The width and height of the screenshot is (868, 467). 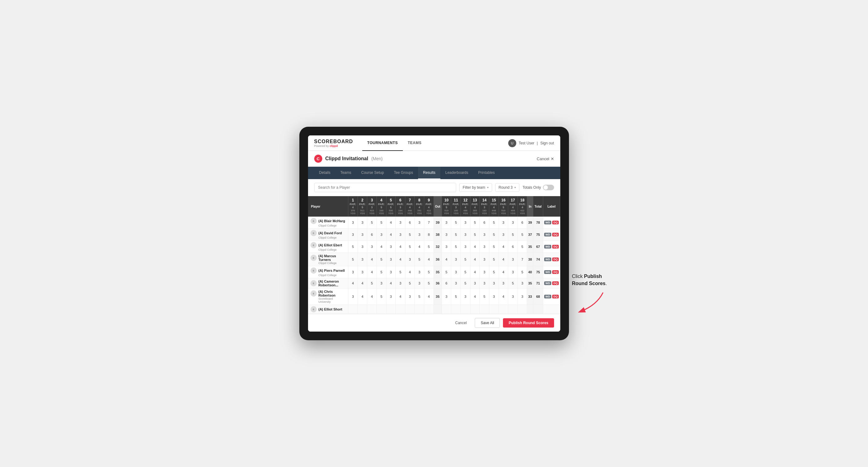 What do you see at coordinates (475, 235) in the screenshot?
I see `hole-13-score: 5` at bounding box center [475, 235].